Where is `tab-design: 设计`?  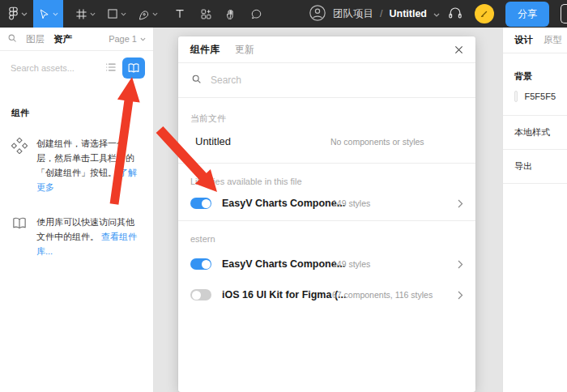
tab-design: 设计 is located at coordinates (523, 40).